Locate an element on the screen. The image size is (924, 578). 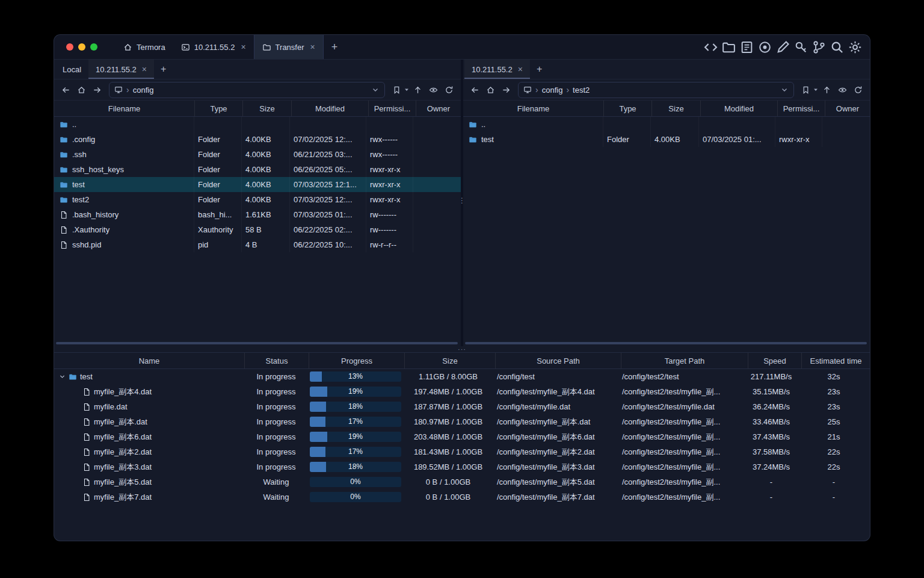
record-icon is located at coordinates (765, 47).